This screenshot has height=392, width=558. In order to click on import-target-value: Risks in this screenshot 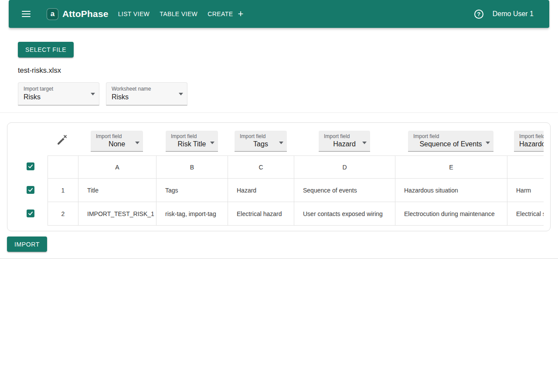, I will do `click(55, 97)`.